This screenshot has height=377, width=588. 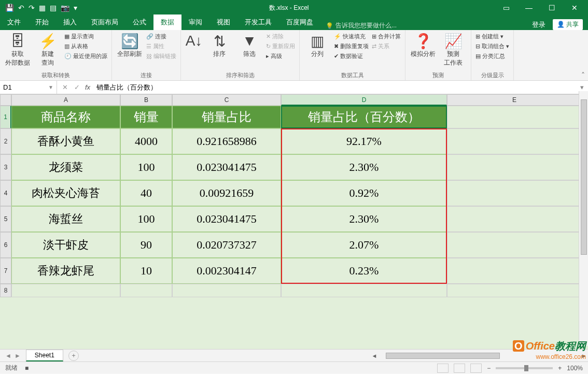 I want to click on formula-input: 销量占比（百分数）, so click(x=335, y=88).